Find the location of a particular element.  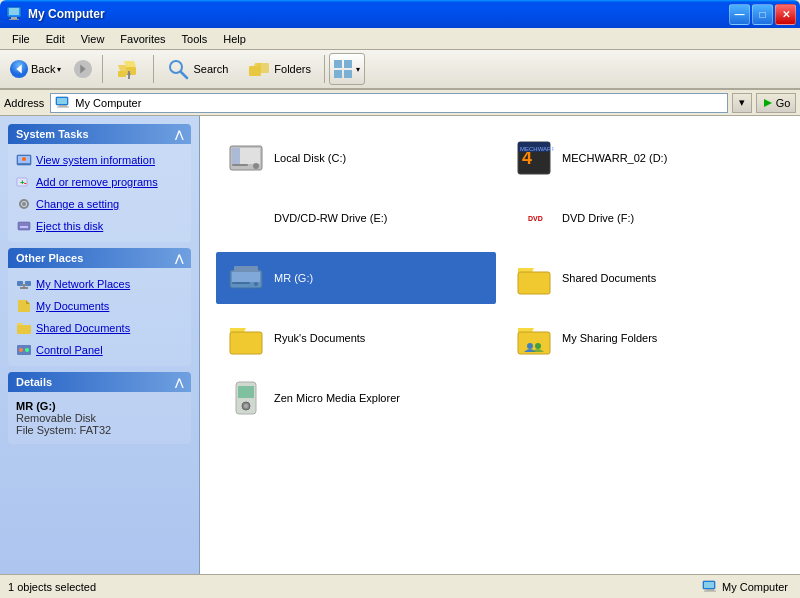

minimize-button: — is located at coordinates (740, 14).